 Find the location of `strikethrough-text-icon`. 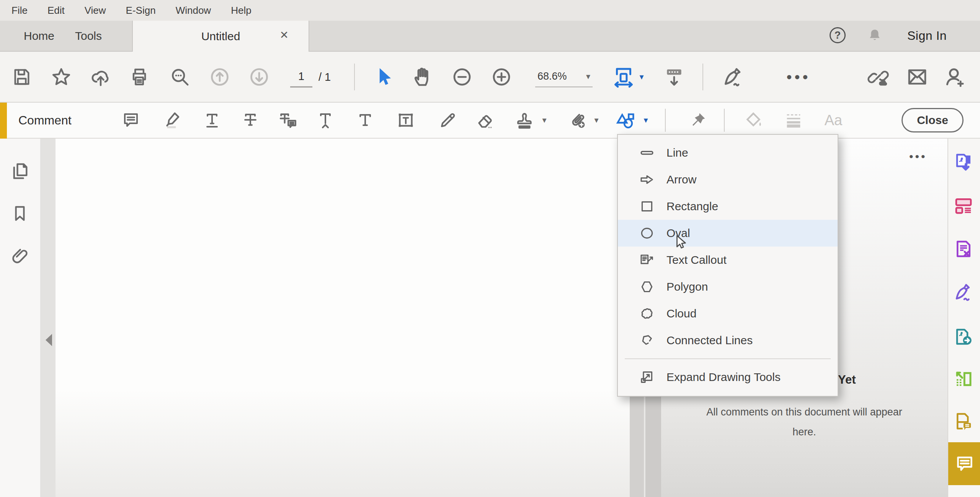

strikethrough-text-icon is located at coordinates (250, 120).